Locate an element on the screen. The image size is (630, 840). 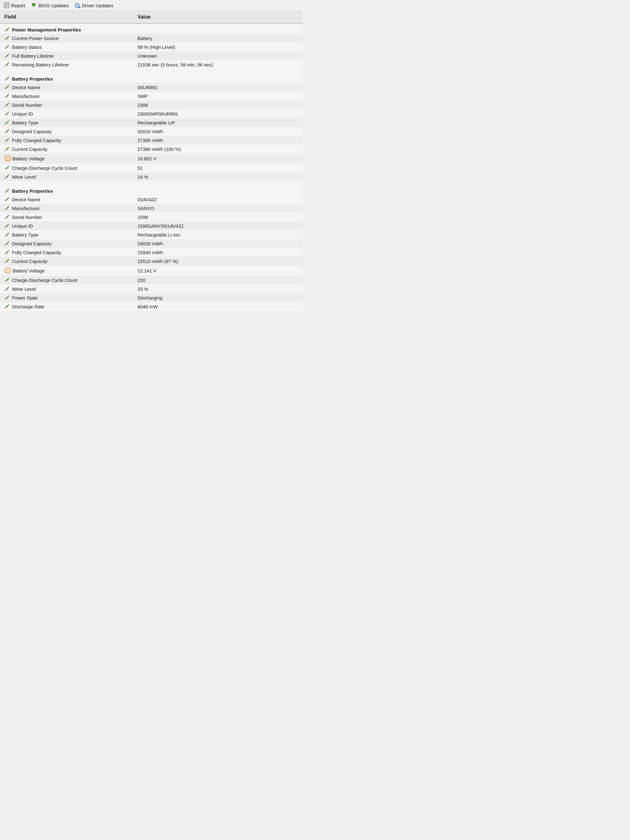
report-icon is located at coordinates (7, 5).